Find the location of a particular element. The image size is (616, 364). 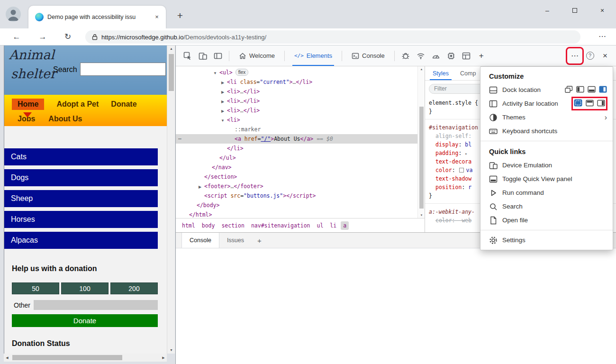

animal-button-sheep: Sheep is located at coordinates (81, 199).